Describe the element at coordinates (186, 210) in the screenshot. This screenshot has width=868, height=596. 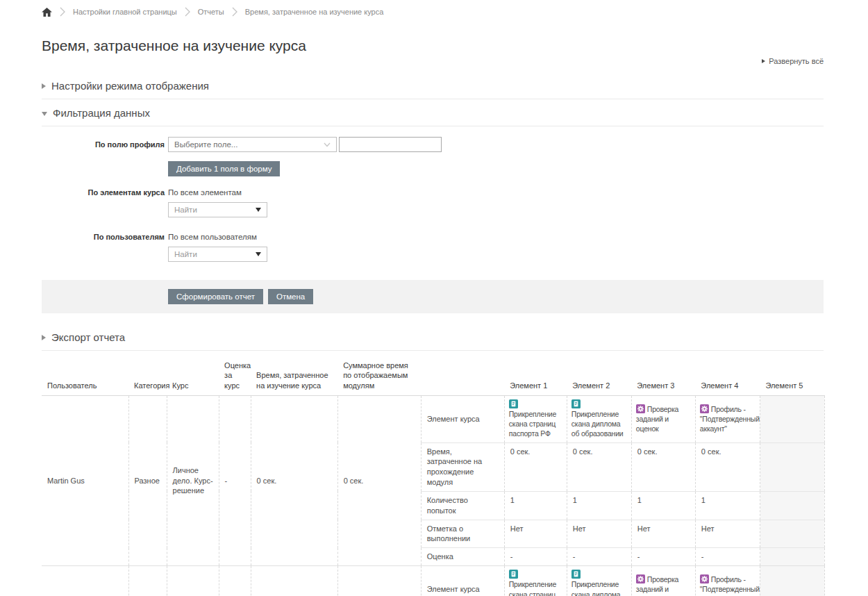
I see `course-elements-search-placeholder: Найти` at that location.